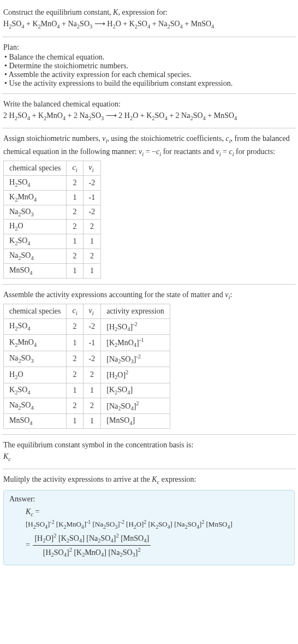 Image resolution: width=298 pixels, height=644 pixels. I want to click on symbol-section: The equilibrium constant symbol in the c…, so click(149, 452).